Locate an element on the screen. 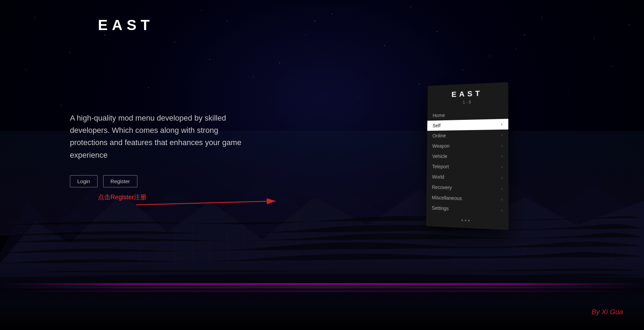  menu-item-online: Online› is located at coordinates (468, 135).